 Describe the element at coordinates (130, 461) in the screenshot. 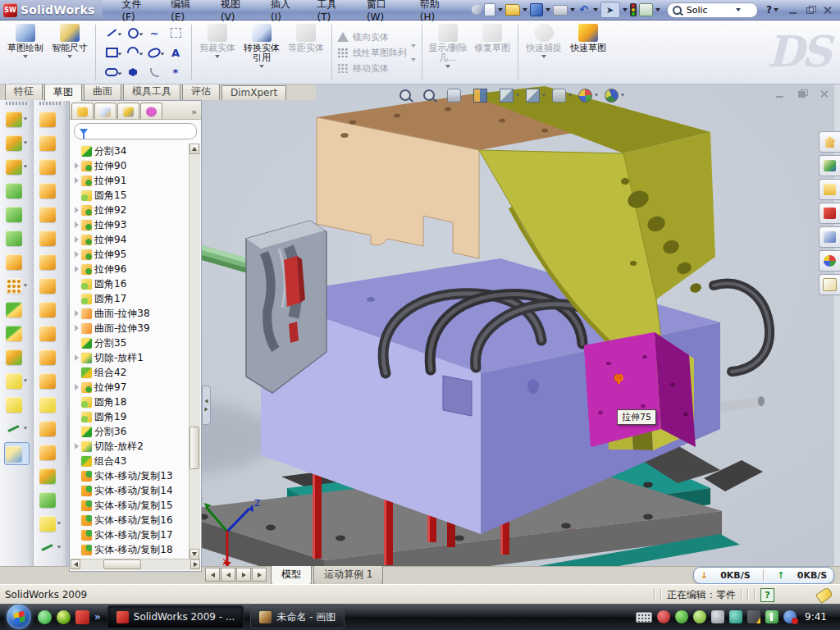

I see `tree-item: 组合43` at that location.